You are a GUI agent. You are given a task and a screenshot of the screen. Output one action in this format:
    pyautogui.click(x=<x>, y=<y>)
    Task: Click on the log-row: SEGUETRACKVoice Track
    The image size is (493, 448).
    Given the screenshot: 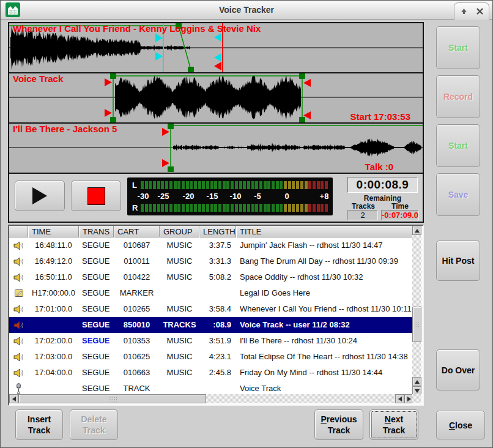 What is the action you would take?
    pyautogui.click(x=212, y=388)
    